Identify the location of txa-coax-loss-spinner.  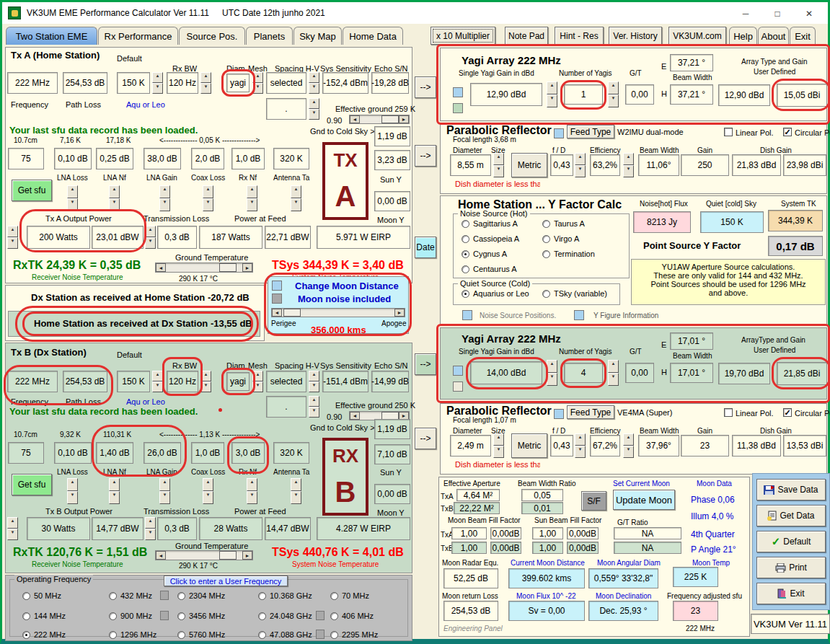
(208, 198).